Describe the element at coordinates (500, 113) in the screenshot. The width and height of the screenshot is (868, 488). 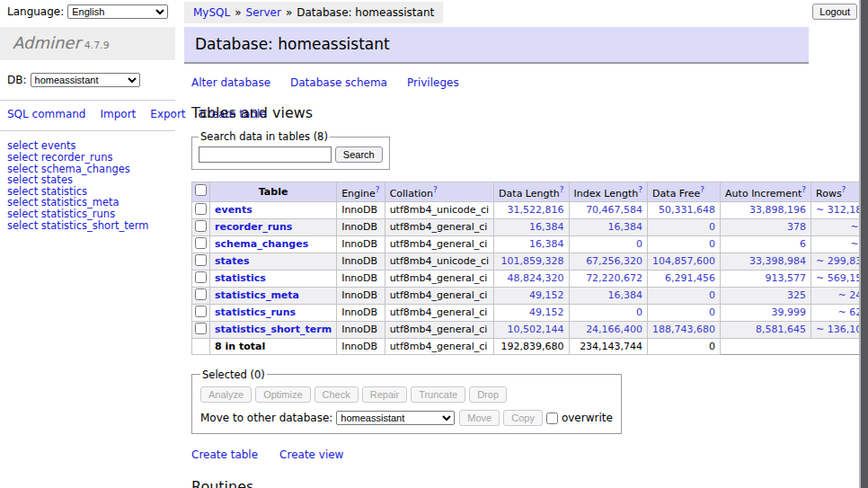
I see `tables-and-views-heading: Tables and views` at that location.